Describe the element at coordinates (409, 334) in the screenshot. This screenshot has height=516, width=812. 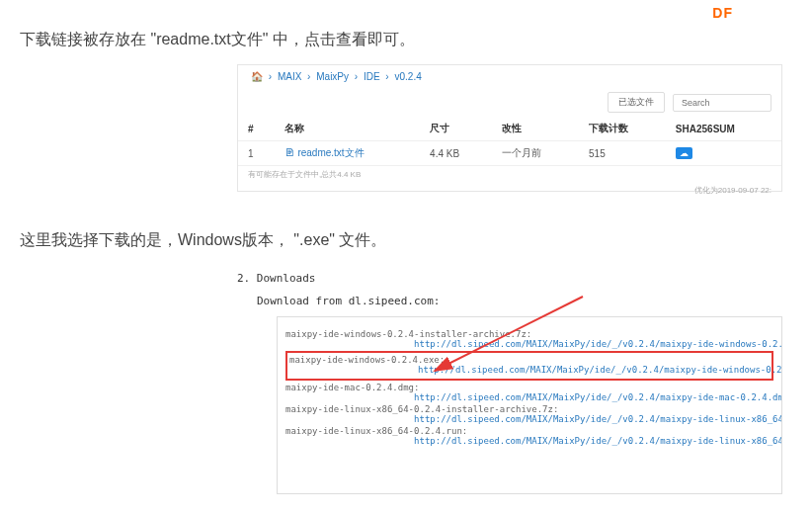
I see `dl-name: maixpy-ide-windows-0.2.4-installer-archi…` at that location.